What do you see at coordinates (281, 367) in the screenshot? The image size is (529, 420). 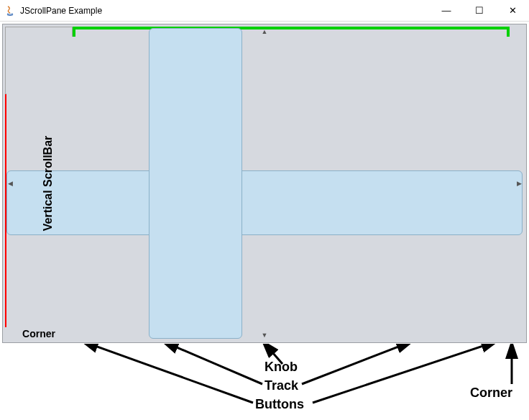 I see `annotation-knob: Knob` at bounding box center [281, 367].